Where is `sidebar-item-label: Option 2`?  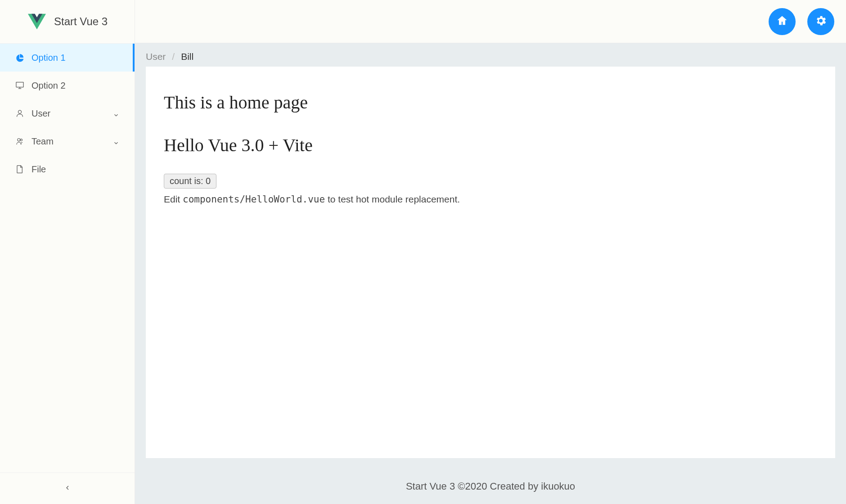 sidebar-item-label: Option 2 is located at coordinates (49, 86).